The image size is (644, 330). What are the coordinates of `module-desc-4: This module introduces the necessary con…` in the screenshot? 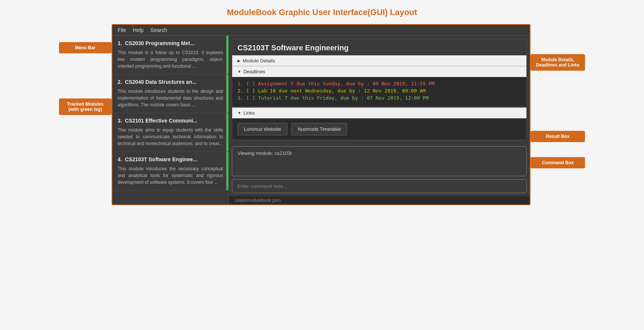 It's located at (171, 176).